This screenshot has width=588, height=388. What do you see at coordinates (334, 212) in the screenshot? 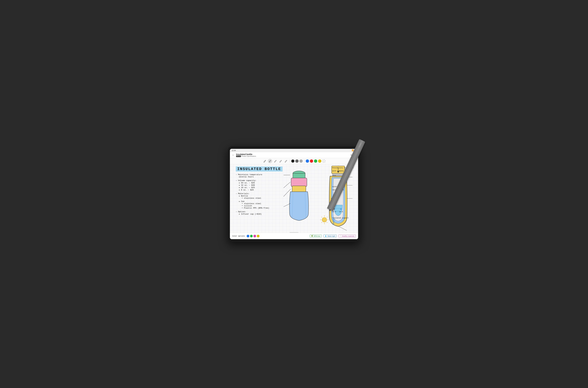
I see `time-hot-label: 12 h` at bounding box center [334, 212].